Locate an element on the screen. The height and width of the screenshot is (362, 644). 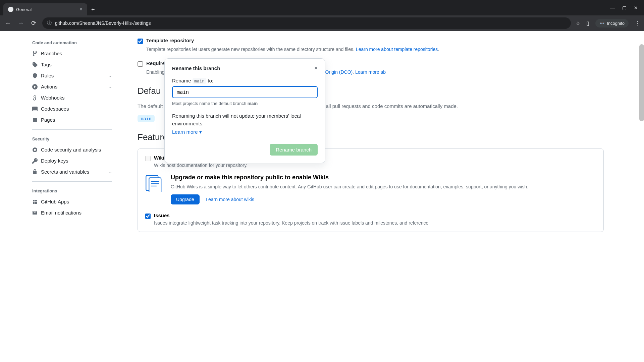
rename-branch-button: Rename branch is located at coordinates (294, 149).